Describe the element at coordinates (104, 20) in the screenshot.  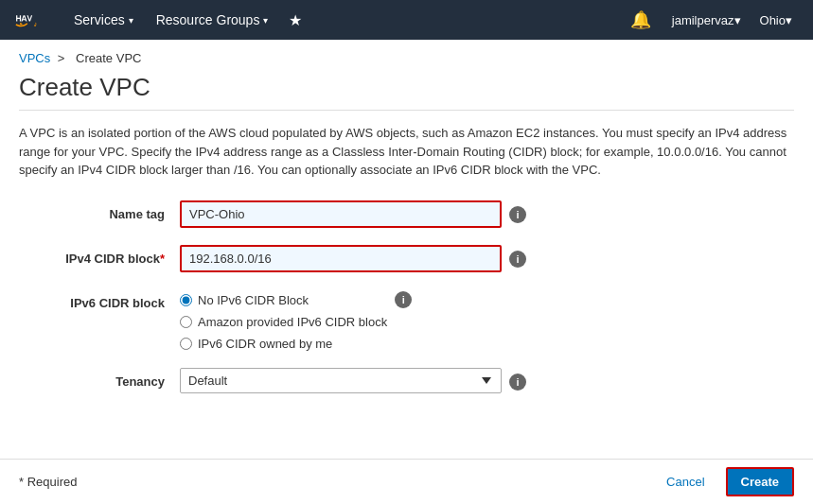
I see `services-nav: Services ▾` at that location.